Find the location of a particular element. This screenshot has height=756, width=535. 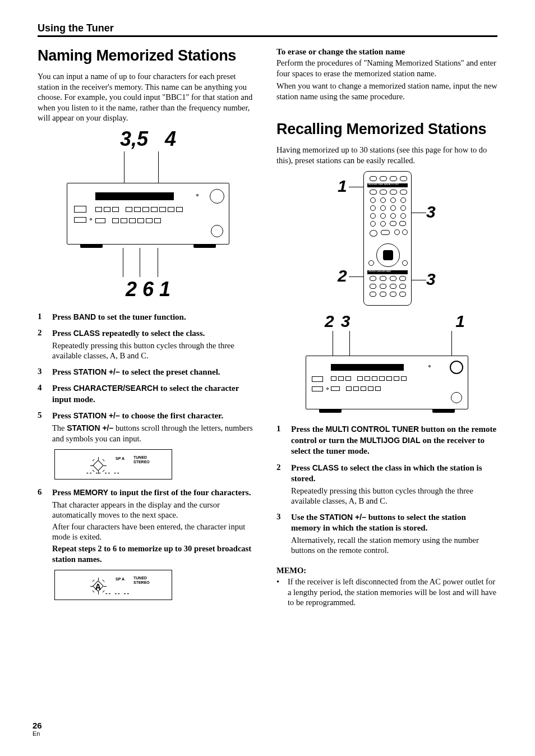

left-step-6: 6 Press MEMORY to input the first of the… is located at coordinates (148, 526).